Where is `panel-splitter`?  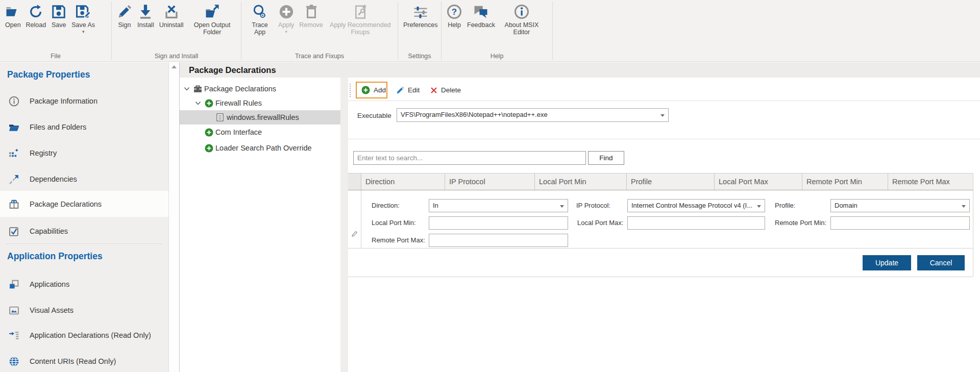 panel-splitter is located at coordinates (344, 225).